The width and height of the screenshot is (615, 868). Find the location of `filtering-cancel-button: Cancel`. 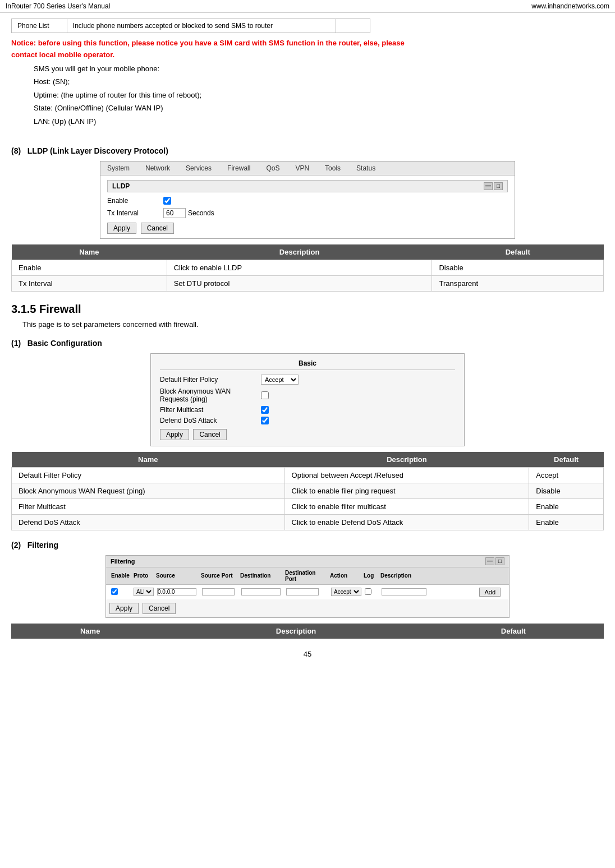

filtering-cancel-button: Cancel is located at coordinates (159, 608).